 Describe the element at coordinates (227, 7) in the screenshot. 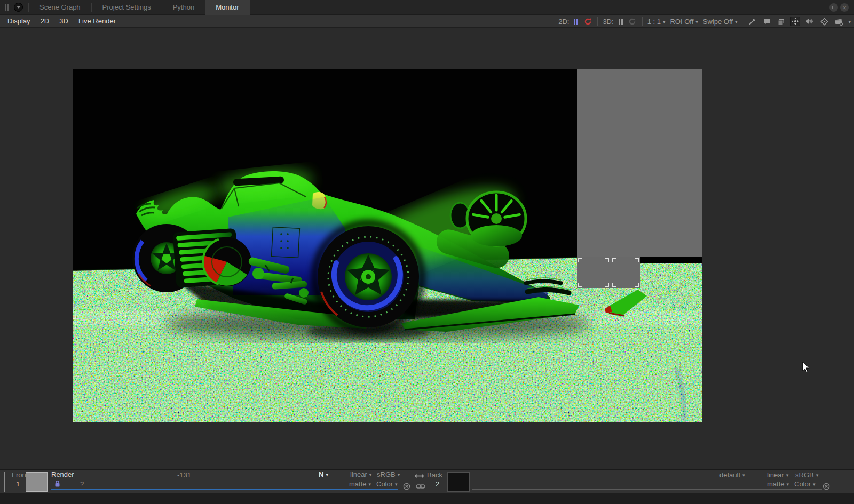

I see `tab-monitor: Monitor` at that location.